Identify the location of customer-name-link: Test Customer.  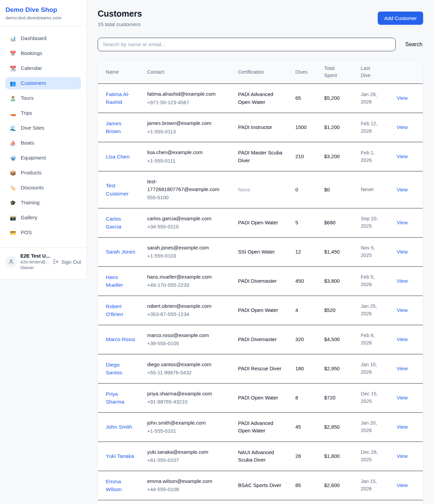
(121, 189).